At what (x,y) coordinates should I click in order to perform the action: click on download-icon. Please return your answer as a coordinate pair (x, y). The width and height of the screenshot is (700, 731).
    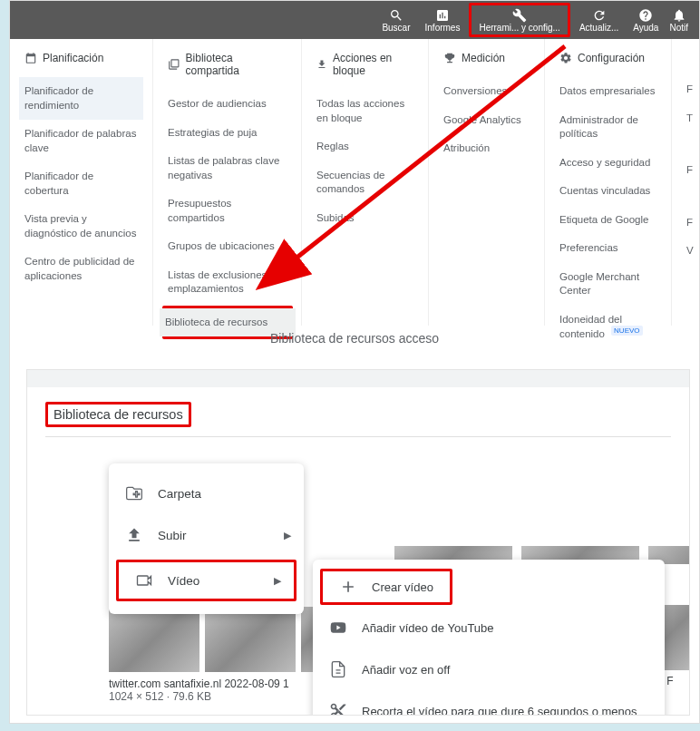
    Looking at the image, I should click on (322, 64).